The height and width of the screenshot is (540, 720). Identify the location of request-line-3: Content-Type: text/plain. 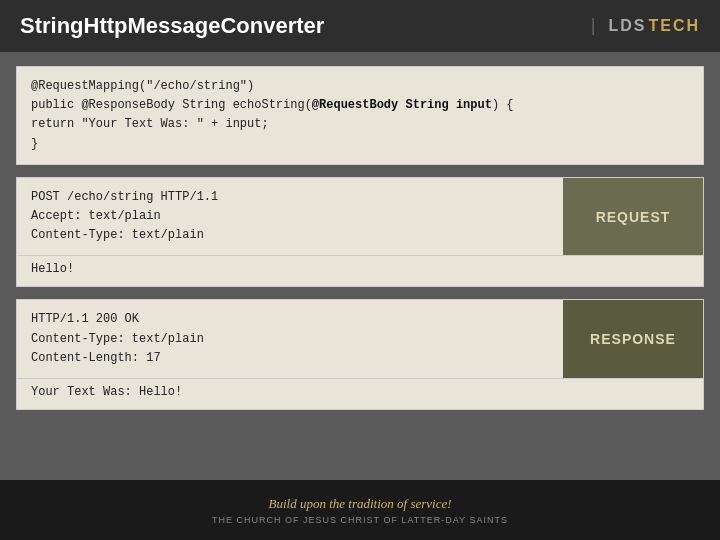
(290, 236).